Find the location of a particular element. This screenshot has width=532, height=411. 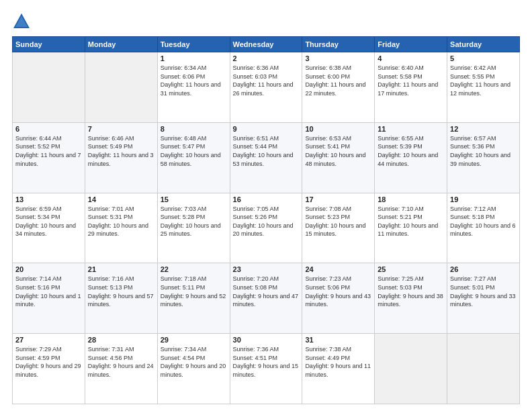

day-number: 7 is located at coordinates (121, 129).